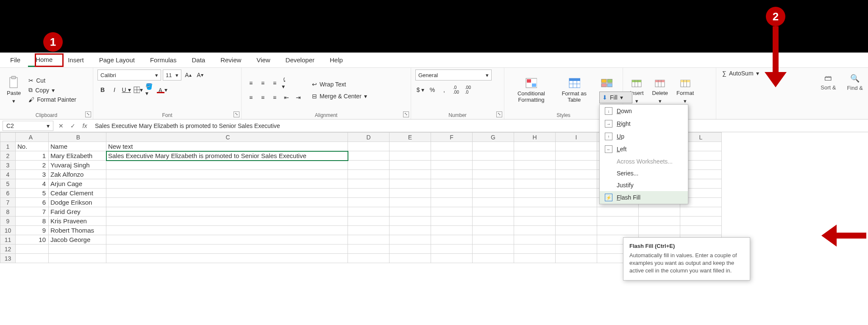 This screenshot has width=868, height=325. Describe the element at coordinates (150, 90) in the screenshot. I see `fill-color-button: 🪣 ▾` at that location.